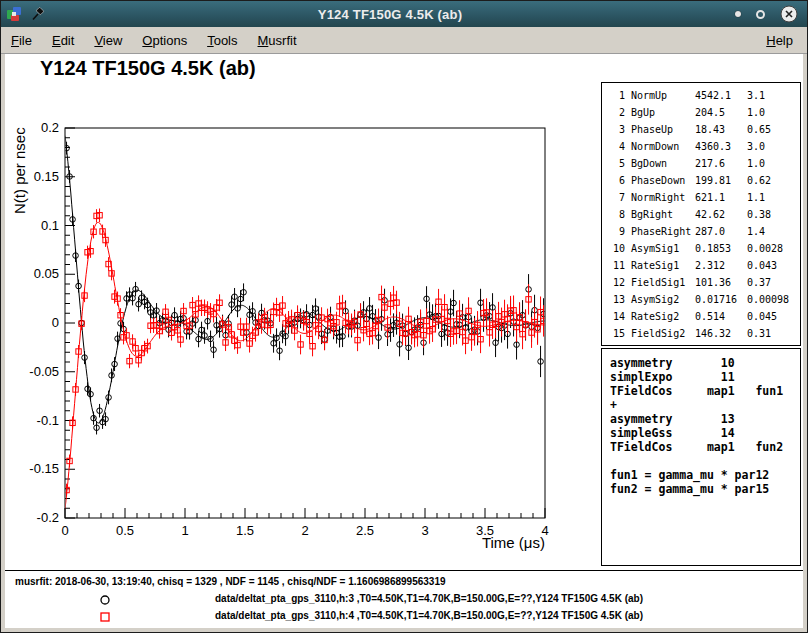 Image resolution: width=808 pixels, height=633 pixels. I want to click on parameter-name: NormDown, so click(663, 146).